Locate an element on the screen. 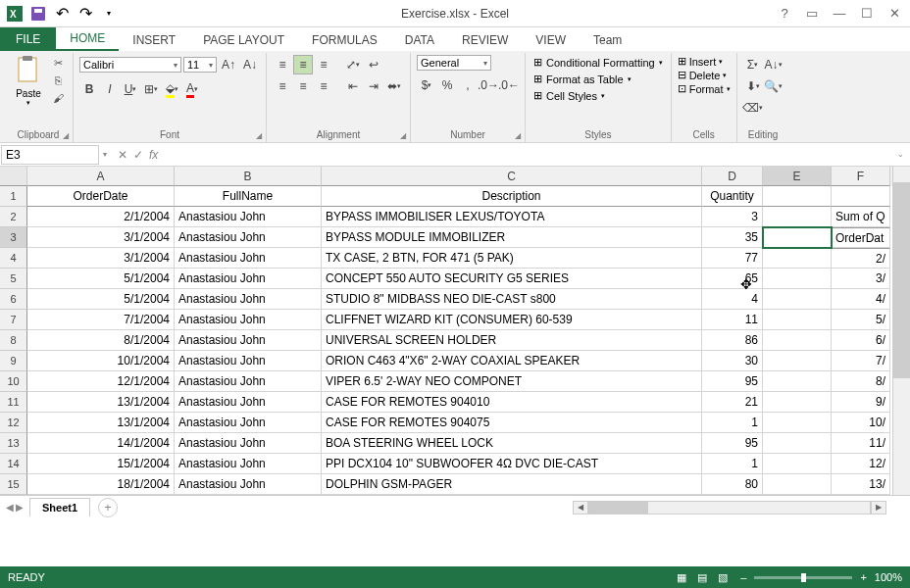  tab-view: VIEW is located at coordinates (551, 40).